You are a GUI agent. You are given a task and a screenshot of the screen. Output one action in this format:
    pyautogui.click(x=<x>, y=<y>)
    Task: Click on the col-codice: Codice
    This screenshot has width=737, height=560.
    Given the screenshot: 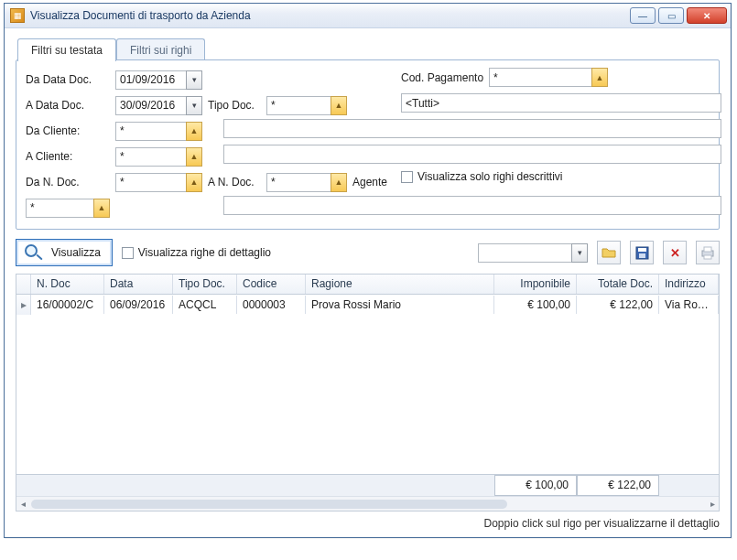 What is the action you would take?
    pyautogui.click(x=271, y=284)
    